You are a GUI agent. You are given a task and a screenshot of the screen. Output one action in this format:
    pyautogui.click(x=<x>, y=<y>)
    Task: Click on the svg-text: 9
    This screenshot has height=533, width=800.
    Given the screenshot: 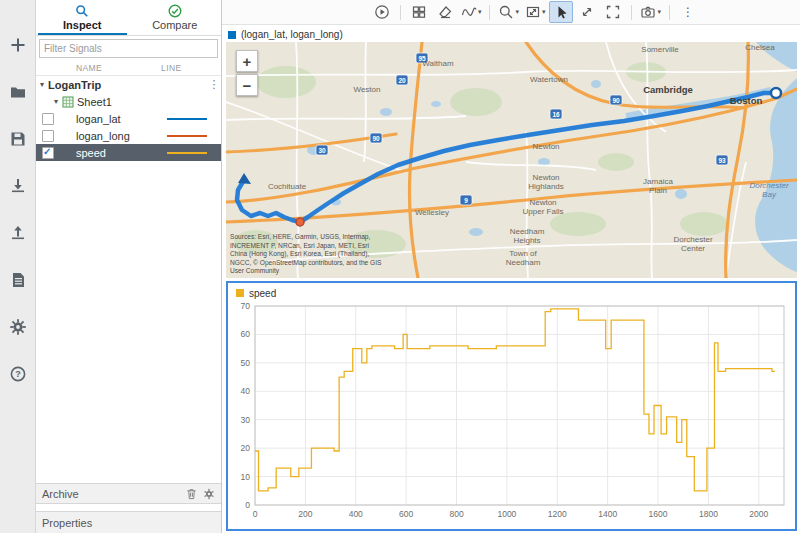 What is the action you would take?
    pyautogui.click(x=466, y=200)
    